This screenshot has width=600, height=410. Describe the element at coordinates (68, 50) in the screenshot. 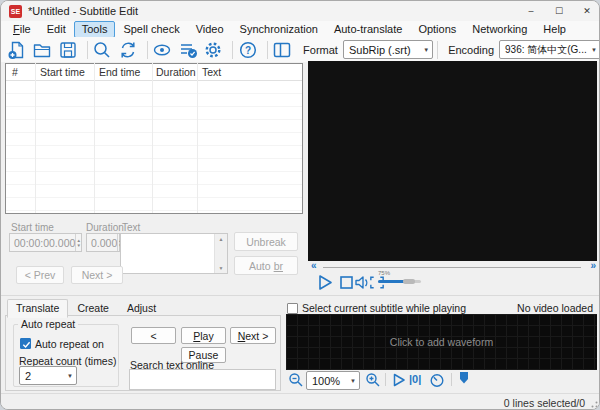

I see `save-icon` at that location.